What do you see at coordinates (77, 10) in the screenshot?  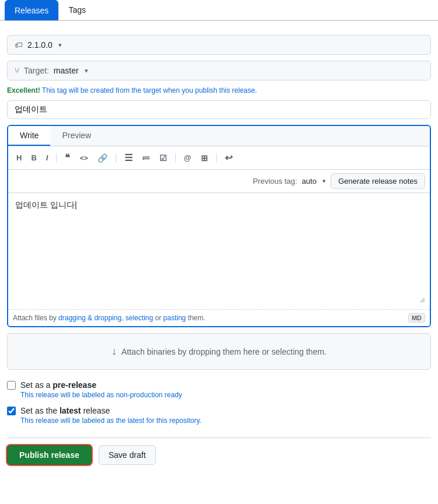 I see `tab-tags: Tags` at bounding box center [77, 10].